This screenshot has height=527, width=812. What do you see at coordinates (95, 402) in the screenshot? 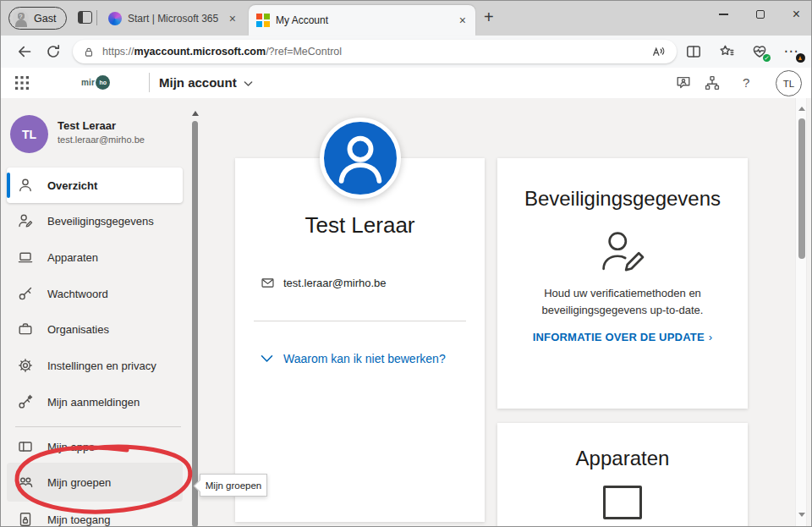
I see `sidebar-item-aanmeldingen: Mijn aanmeldingen` at bounding box center [95, 402].